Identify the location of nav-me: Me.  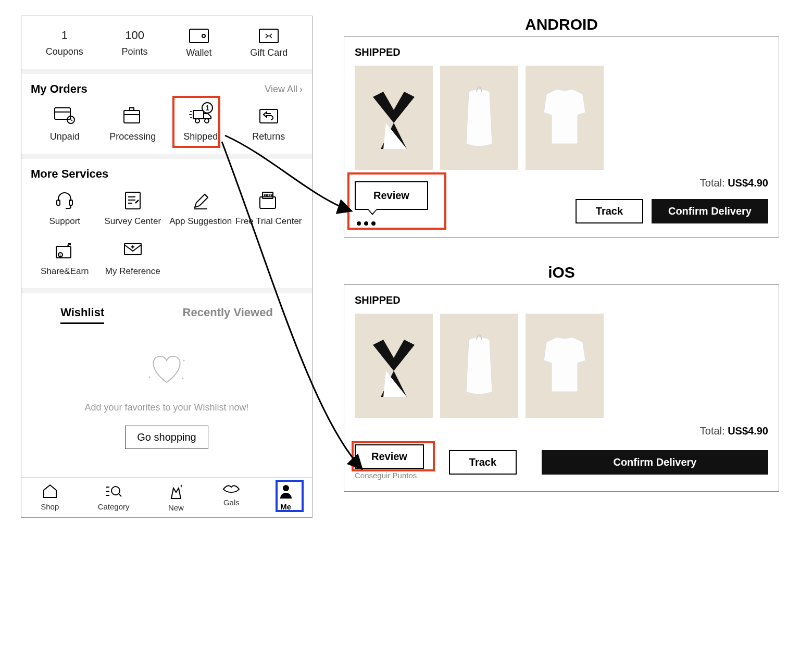
(286, 498).